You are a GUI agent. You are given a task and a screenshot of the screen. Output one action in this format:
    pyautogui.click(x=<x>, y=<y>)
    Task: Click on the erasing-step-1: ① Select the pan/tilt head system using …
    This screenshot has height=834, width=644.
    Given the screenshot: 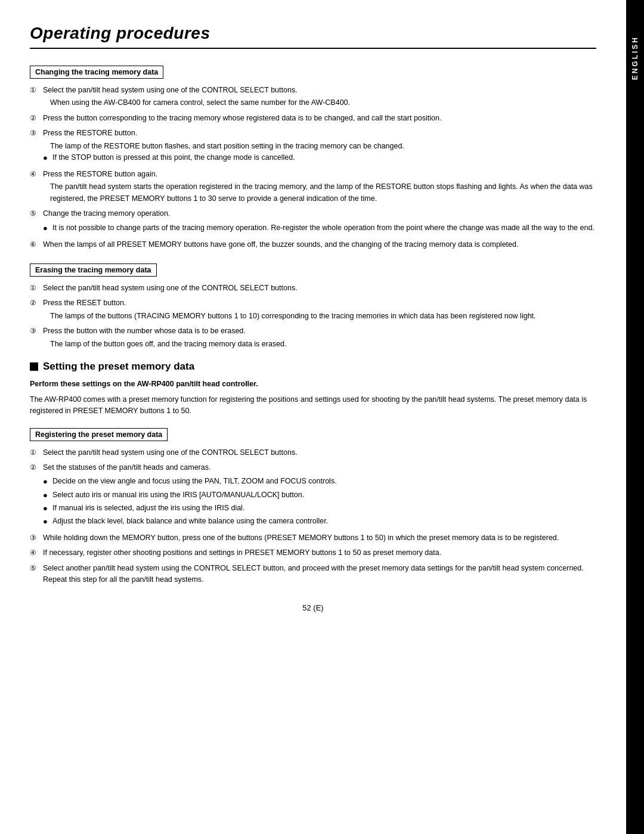 What is the action you would take?
    pyautogui.click(x=313, y=289)
    